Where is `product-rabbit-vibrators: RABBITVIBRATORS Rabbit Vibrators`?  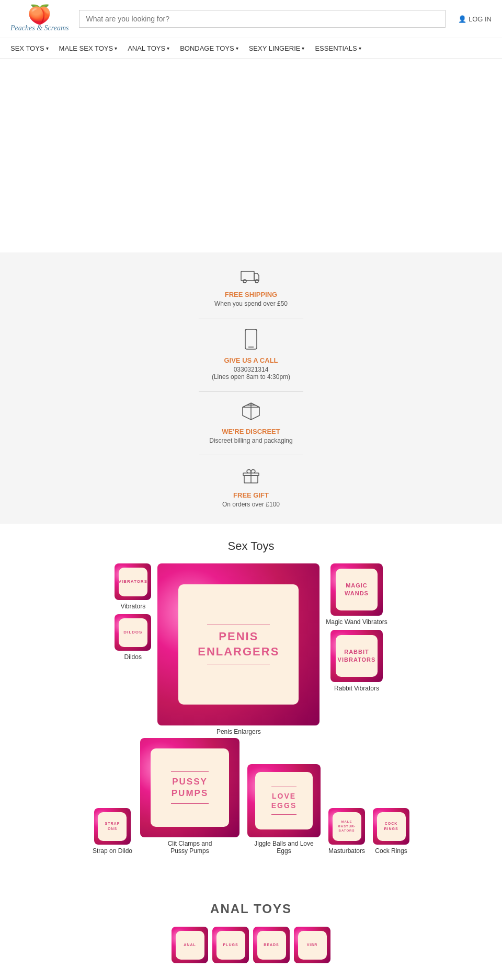
product-rabbit-vibrators: RABBITVIBRATORS Rabbit Vibrators is located at coordinates (357, 661).